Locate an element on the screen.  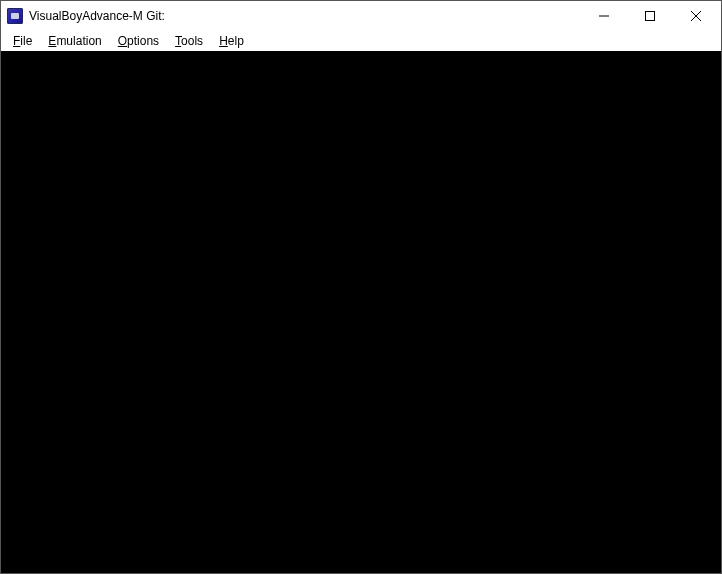
menu-options: Options is located at coordinates (138, 41).